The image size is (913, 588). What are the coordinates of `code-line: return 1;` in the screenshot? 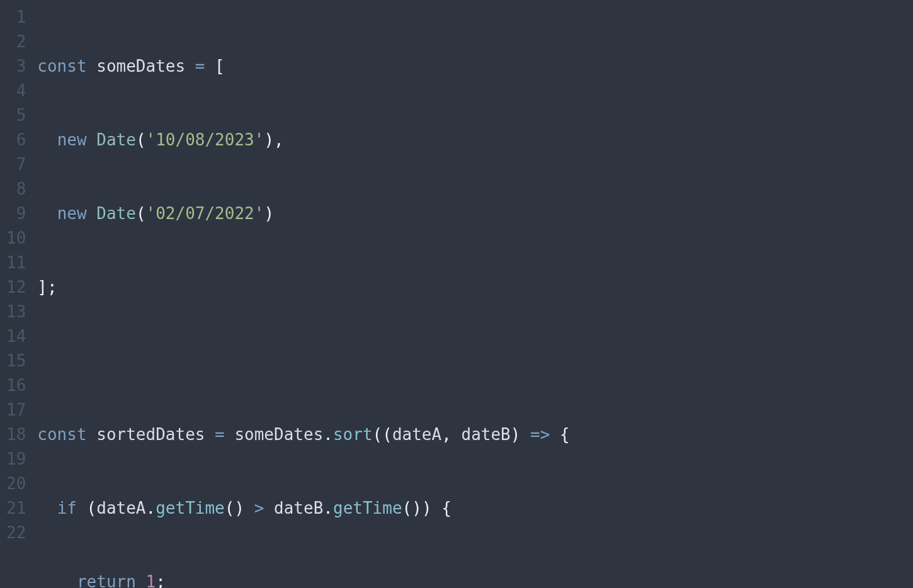 It's located at (475, 579).